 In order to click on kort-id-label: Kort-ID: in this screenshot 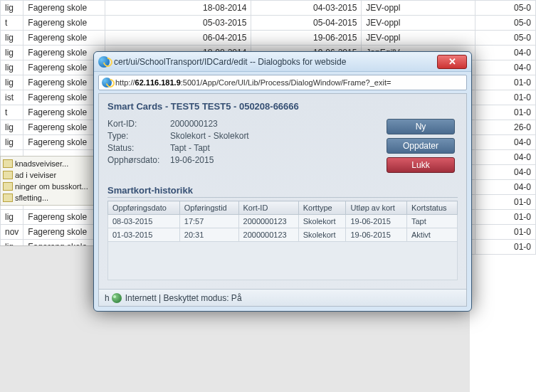, I will do `click(139, 124)`.